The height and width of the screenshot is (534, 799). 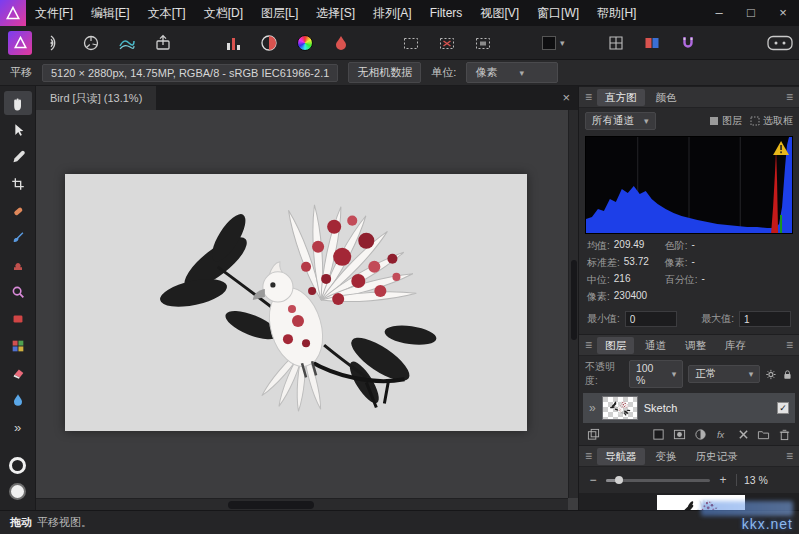 I want to click on zoom-in-button: +, so click(x=723, y=480).